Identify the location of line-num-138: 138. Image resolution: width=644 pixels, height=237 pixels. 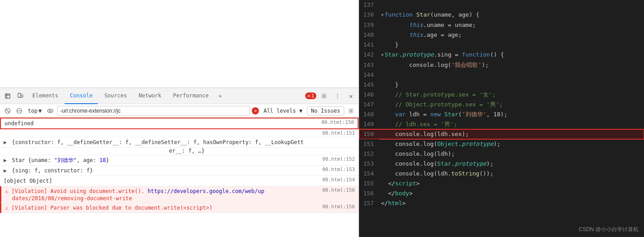
(369, 15).